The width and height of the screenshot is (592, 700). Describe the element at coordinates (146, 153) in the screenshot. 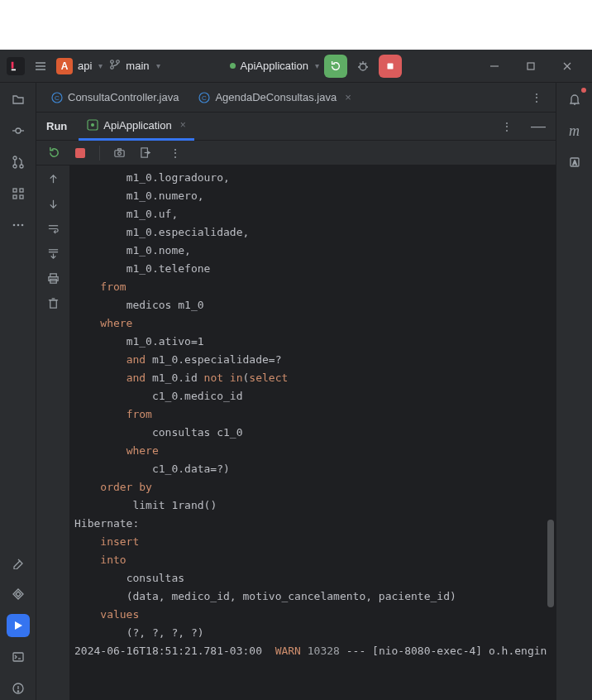

I see `exit-icon` at that location.